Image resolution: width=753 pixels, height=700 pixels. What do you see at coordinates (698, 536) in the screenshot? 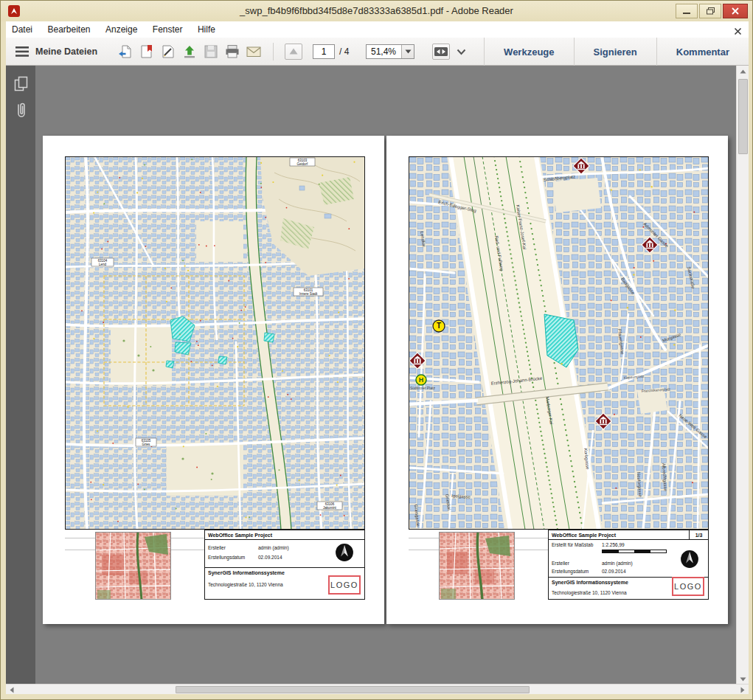
I see `sheet-page-number: 1/3` at bounding box center [698, 536].